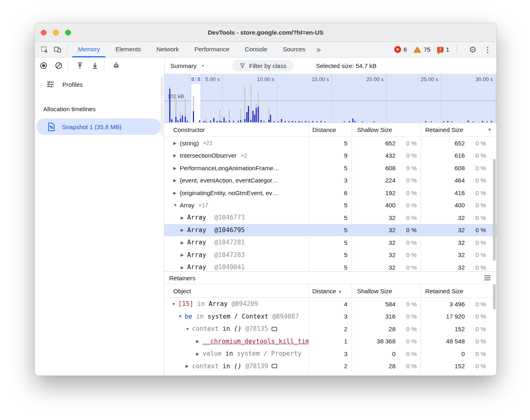 Image resolution: width=530 pixels, height=420 pixels. What do you see at coordinates (330, 266) in the screenshot?
I see `constructor-row: ▶ Array @1049041 5 32 0 % 32 0 %` at bounding box center [330, 266].